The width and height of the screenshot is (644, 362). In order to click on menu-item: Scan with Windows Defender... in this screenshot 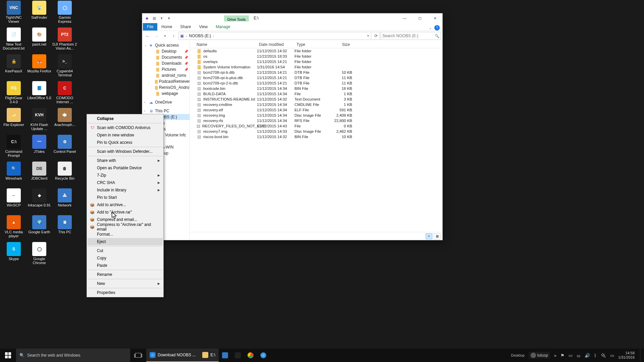, I will do `click(125, 152)`.